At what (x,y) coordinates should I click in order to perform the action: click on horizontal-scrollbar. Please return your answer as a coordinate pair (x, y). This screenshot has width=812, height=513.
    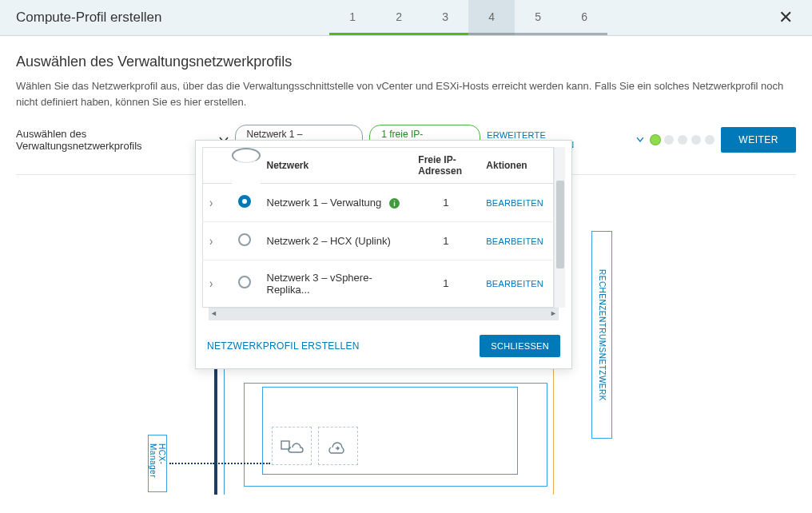
    Looking at the image, I should click on (384, 314).